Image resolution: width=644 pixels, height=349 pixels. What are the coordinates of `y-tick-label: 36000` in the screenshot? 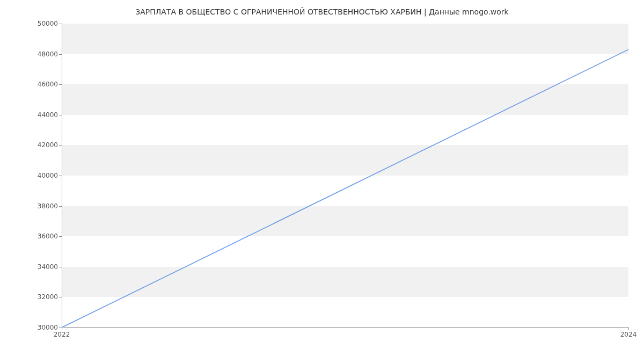 It's located at (42, 236).